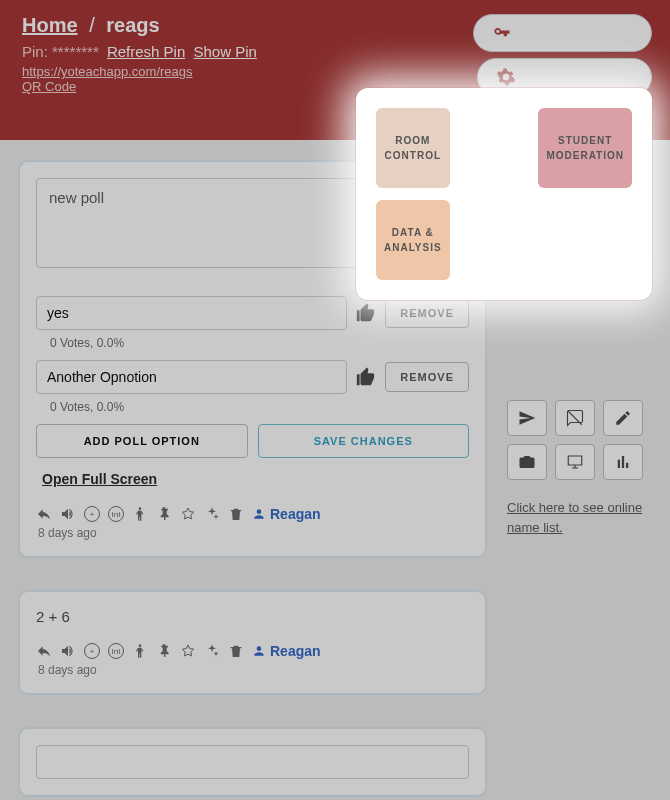 The width and height of the screenshot is (670, 800). What do you see at coordinates (252, 616) in the screenshot?
I see `post-text: 2 + 6` at bounding box center [252, 616].